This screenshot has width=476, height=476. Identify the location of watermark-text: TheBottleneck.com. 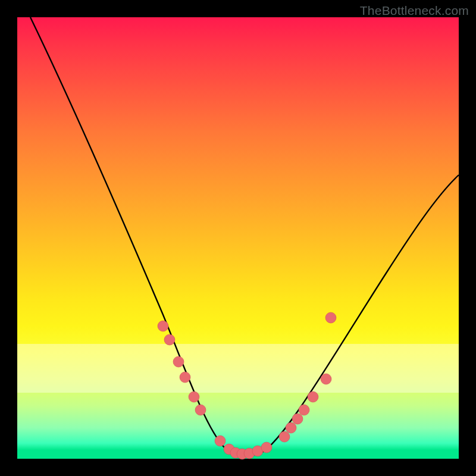
(414, 11).